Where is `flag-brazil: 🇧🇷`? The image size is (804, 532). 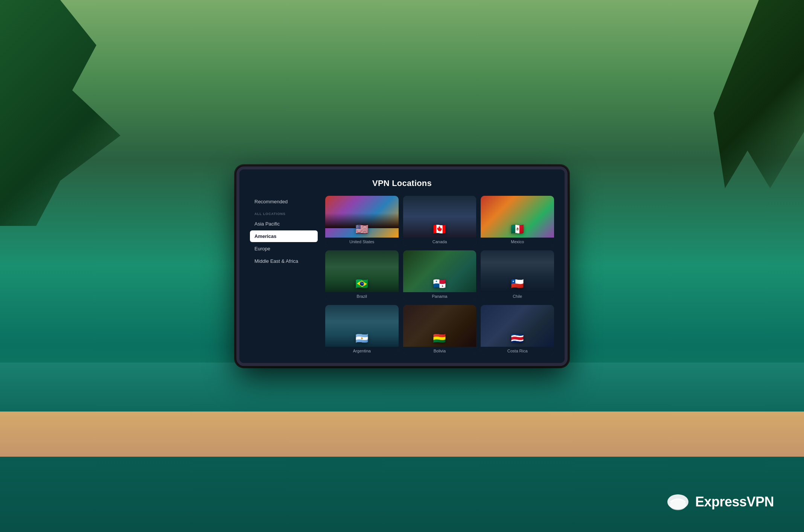
flag-brazil: 🇧🇷 is located at coordinates (362, 284).